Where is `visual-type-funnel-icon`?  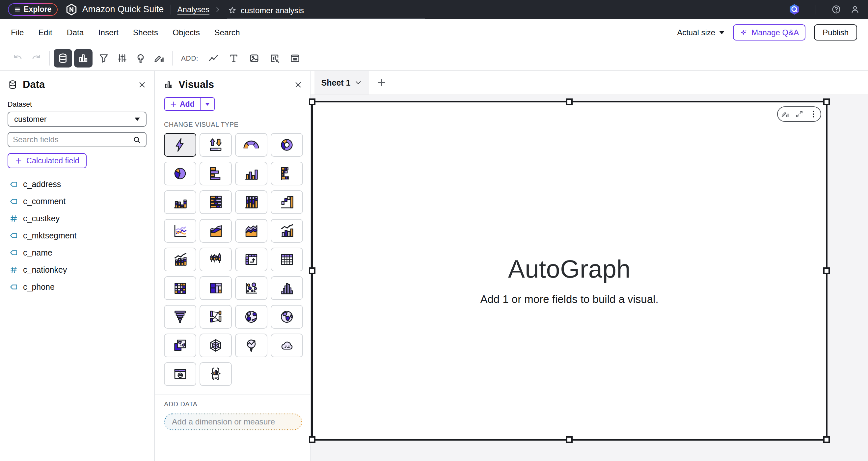
visual-type-funnel-icon is located at coordinates (180, 317).